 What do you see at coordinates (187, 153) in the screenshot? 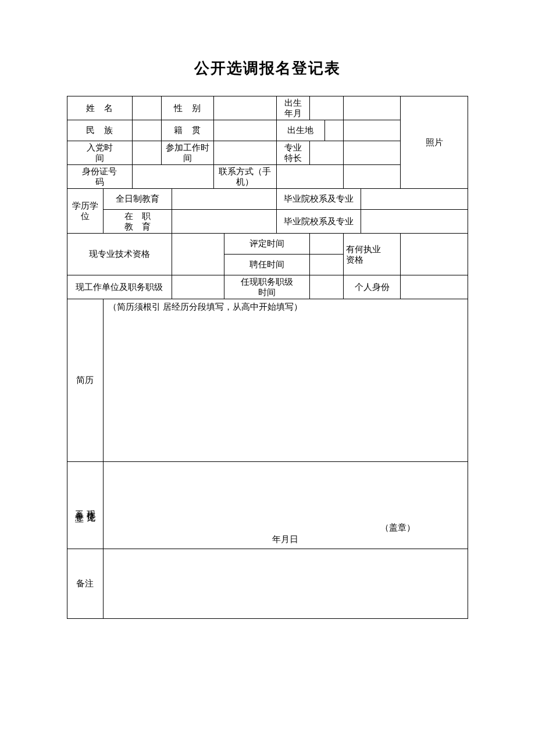
I see `label-work-start: 参加工作时 间` at bounding box center [187, 153].